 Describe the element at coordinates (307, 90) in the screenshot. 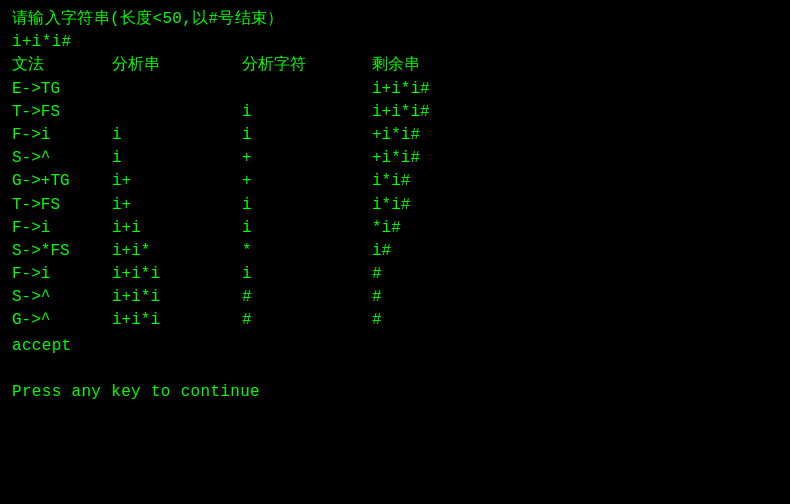

I see `row-parse-char` at that location.